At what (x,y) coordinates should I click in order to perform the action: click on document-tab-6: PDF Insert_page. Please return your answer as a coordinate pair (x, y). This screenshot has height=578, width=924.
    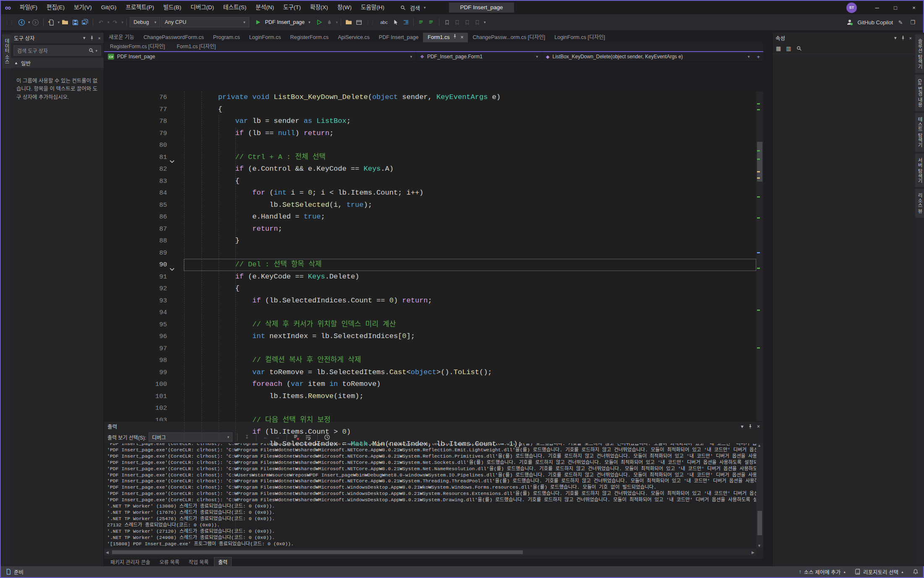
    Looking at the image, I should click on (399, 38).